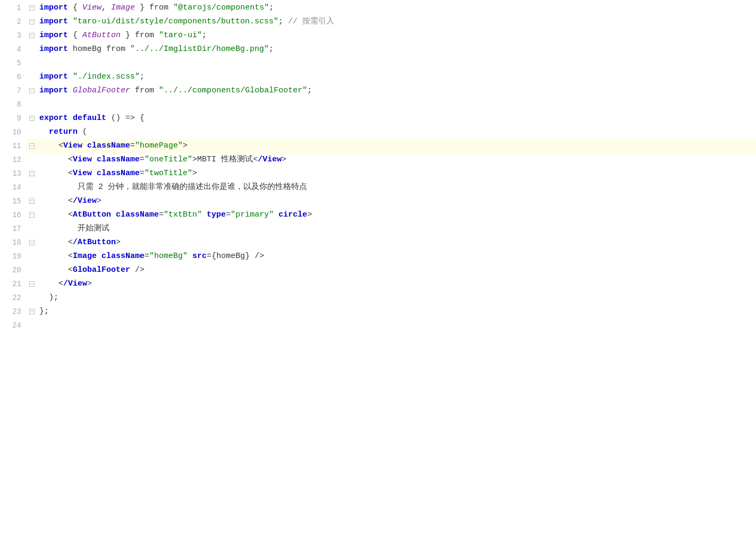  I want to click on ln-10: 10, so click(11, 132).